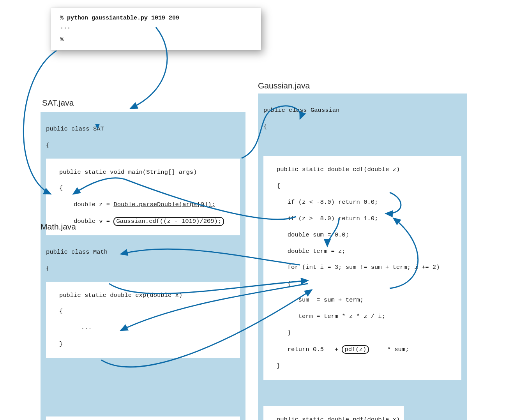 This screenshot has width=505, height=420. I want to click on terminal-dots: ..., so click(156, 27).